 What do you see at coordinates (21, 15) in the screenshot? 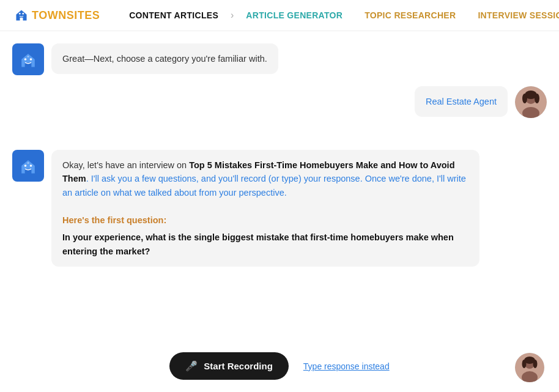
I see `house-icon` at bounding box center [21, 15].